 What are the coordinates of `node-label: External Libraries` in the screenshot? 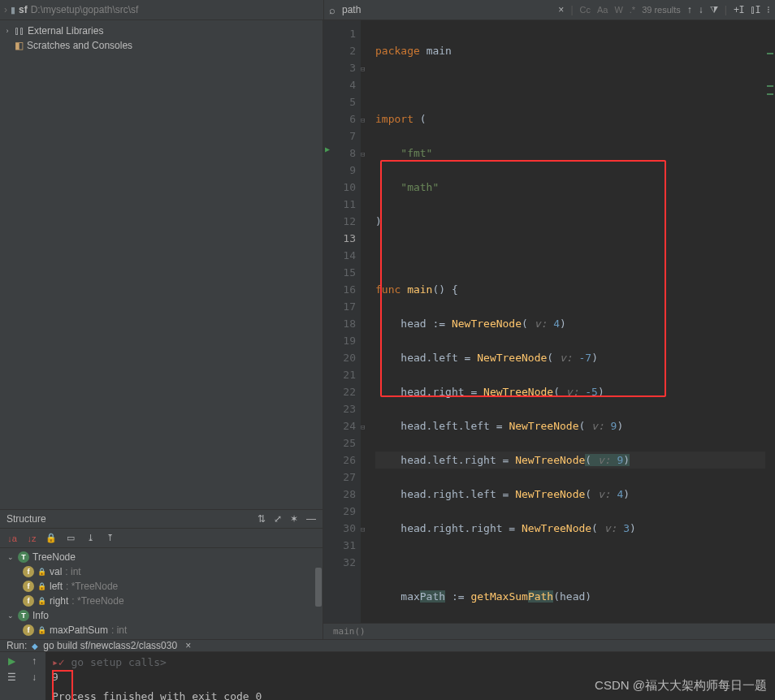 It's located at (65, 31).